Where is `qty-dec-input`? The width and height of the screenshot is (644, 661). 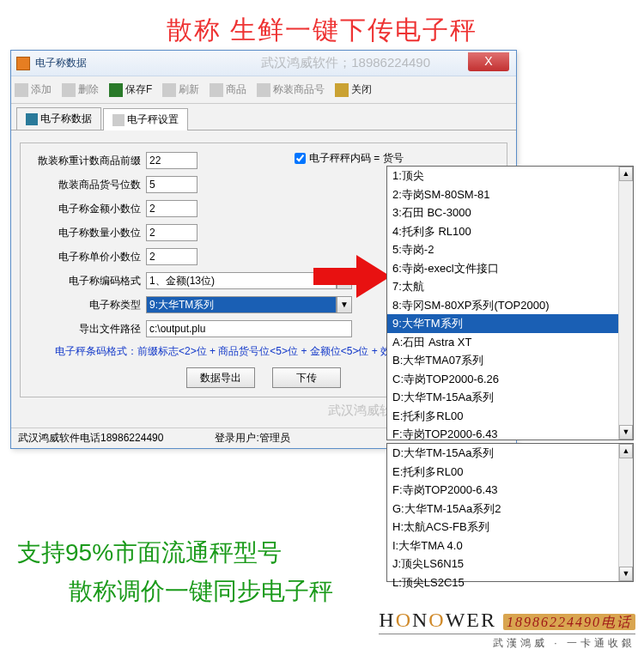
qty-dec-input is located at coordinates (172, 233).